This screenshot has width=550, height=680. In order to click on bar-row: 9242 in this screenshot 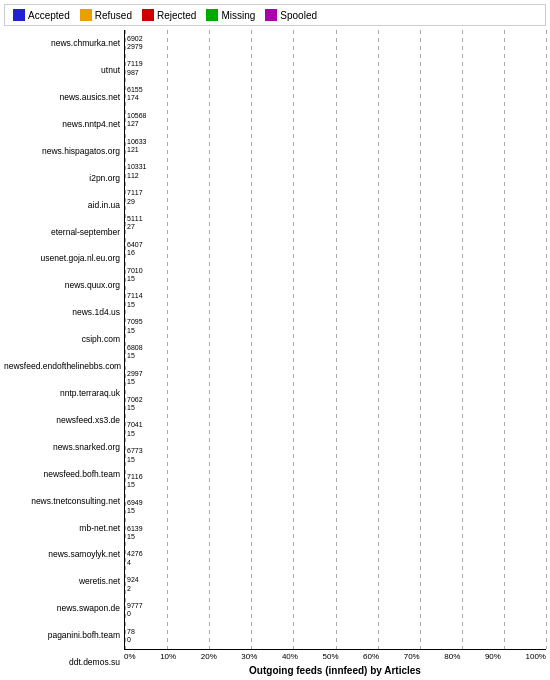, I will do `click(336, 585)`.